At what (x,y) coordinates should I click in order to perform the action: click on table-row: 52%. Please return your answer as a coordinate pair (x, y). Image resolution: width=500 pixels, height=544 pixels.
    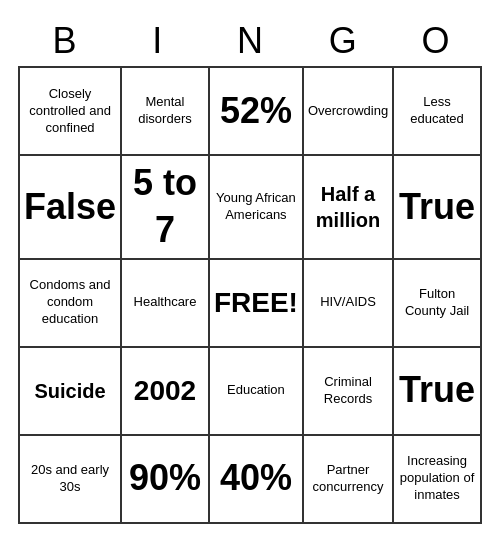
    Looking at the image, I should click on (257, 112).